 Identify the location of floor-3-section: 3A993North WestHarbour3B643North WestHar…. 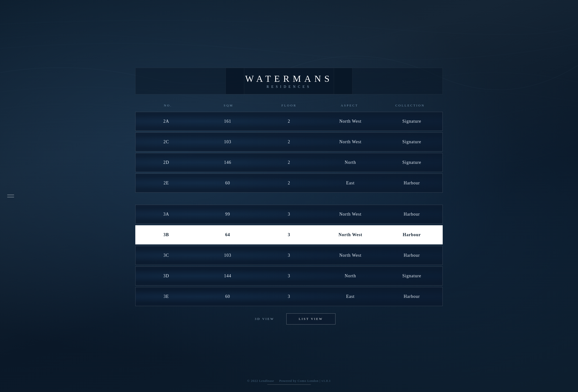
(289, 256).